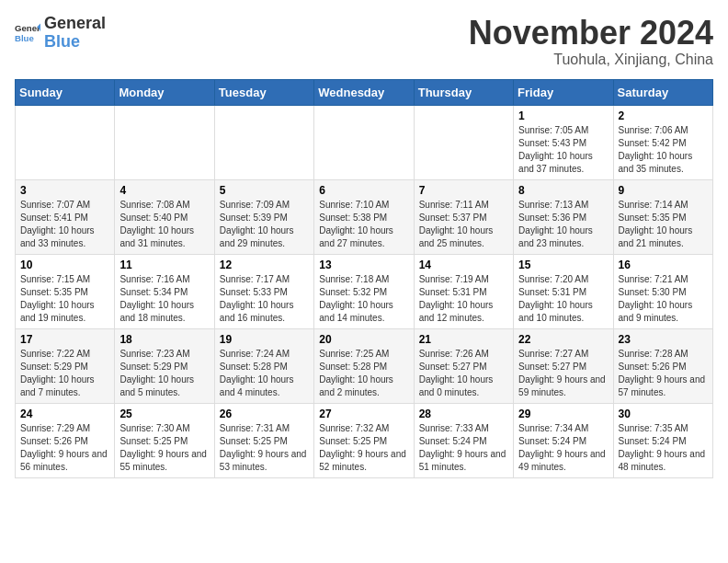 Image resolution: width=728 pixels, height=563 pixels. I want to click on day-info: Sunrise: 7:34 AM Sunset: 5:24 PM Dayligh…, so click(563, 448).